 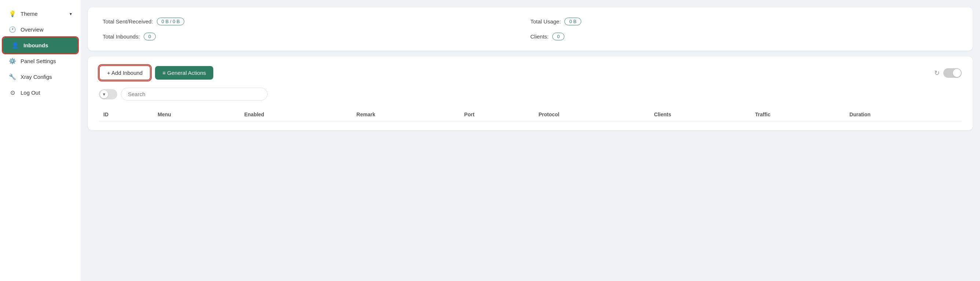 I want to click on search-input, so click(x=194, y=94).